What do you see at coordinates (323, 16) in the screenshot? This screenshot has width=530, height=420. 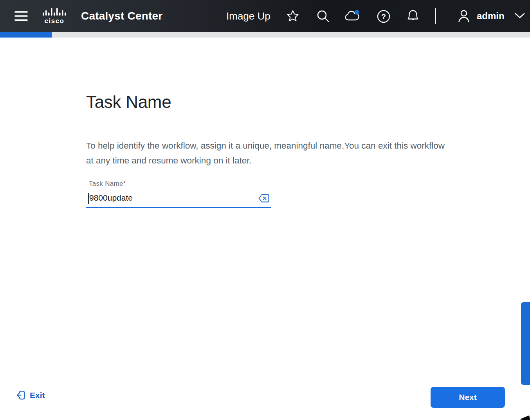 I see `search-icon` at bounding box center [323, 16].